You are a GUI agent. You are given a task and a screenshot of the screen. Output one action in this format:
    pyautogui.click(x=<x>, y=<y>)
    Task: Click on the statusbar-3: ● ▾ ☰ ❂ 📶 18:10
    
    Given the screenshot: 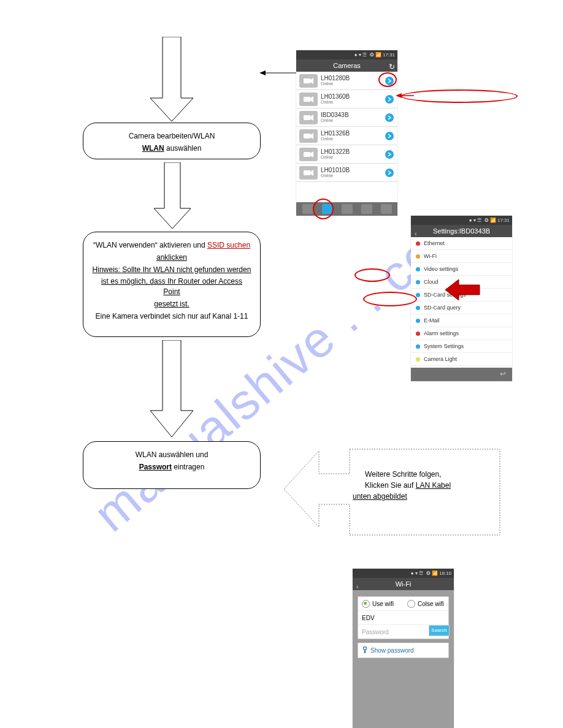 What is the action you would take?
    pyautogui.click(x=404, y=574)
    